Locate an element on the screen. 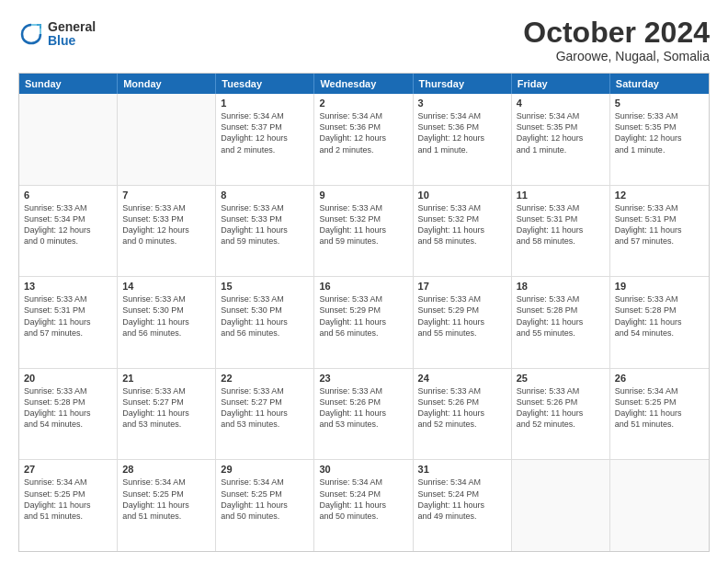  calendar-cell-14: 14Sunrise: 5:33 AM Sunset: 5:30 PM Dayli… is located at coordinates (167, 322).